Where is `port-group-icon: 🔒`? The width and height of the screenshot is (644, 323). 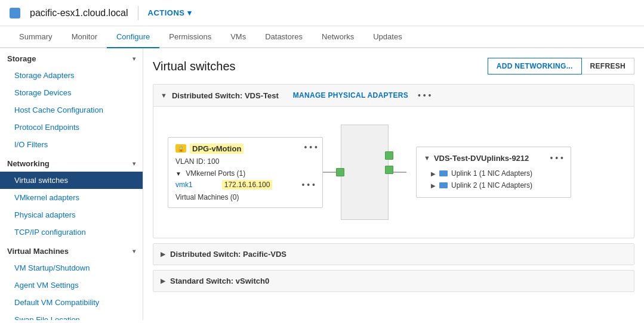 port-group-icon: 🔒 is located at coordinates (181, 148).